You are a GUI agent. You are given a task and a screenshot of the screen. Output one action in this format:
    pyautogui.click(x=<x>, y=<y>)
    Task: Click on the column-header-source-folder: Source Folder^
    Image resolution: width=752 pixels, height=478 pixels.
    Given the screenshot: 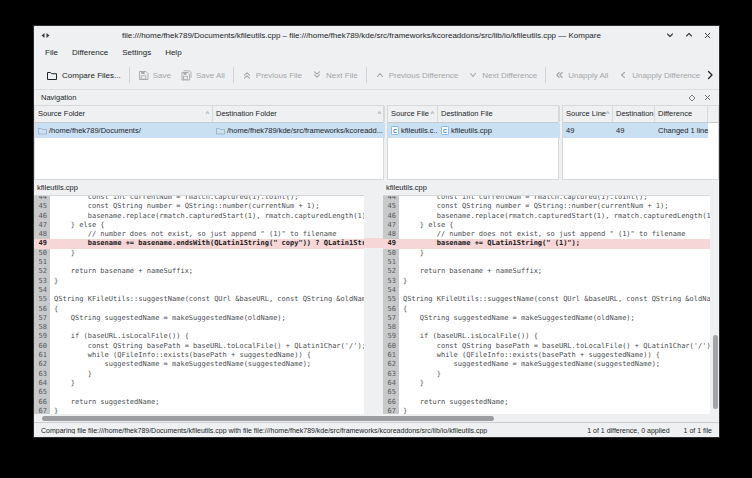 What is the action you would take?
    pyautogui.click(x=124, y=114)
    